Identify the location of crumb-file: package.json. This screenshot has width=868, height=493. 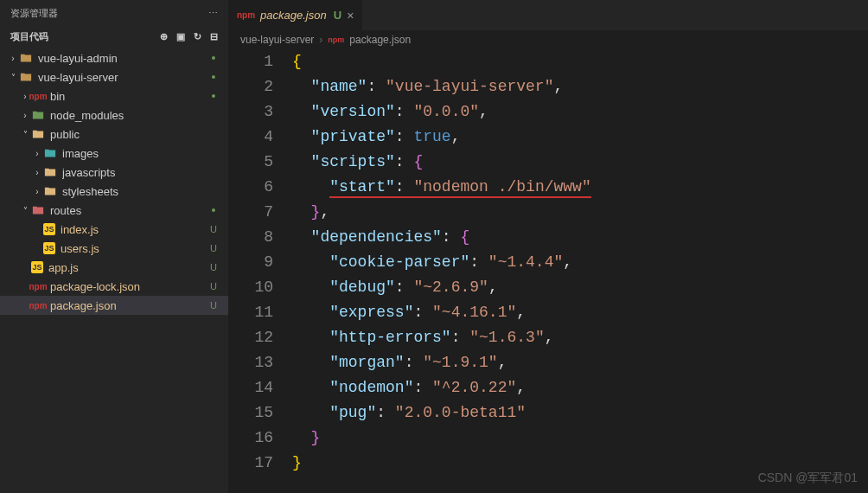
(380, 40).